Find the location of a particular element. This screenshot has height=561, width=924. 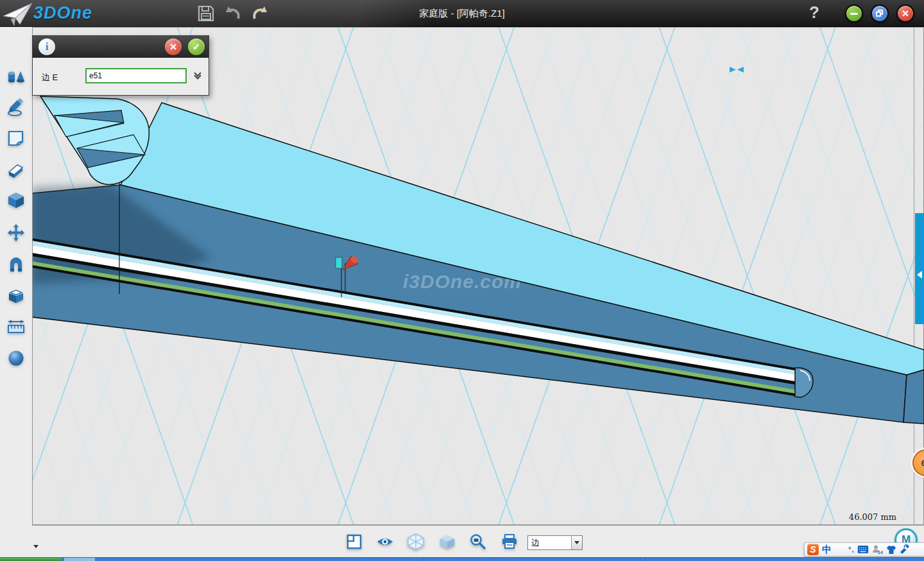

collapse-panel-tab is located at coordinates (920, 268).